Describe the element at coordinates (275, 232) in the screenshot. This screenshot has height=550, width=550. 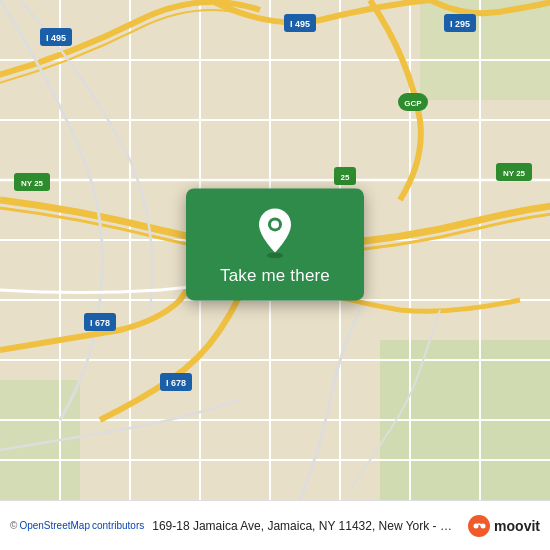
I see `location-pin-icon` at that location.